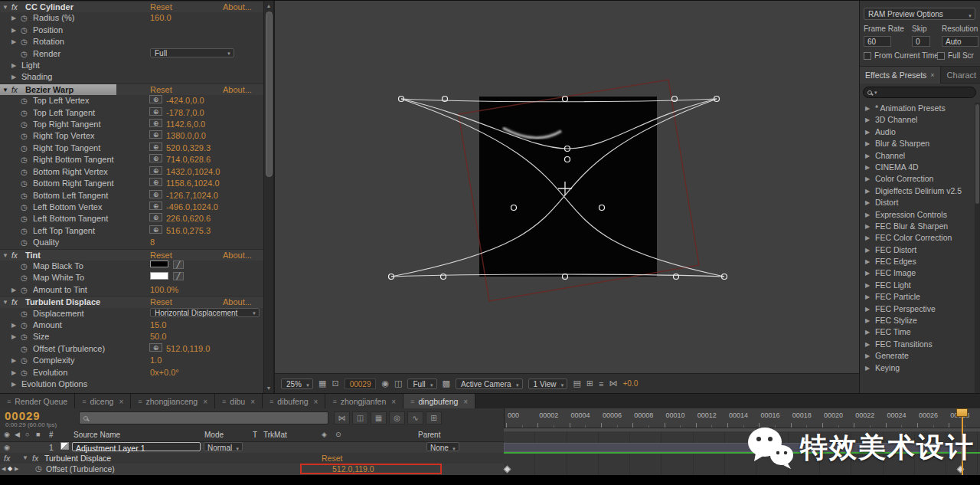 The width and height of the screenshot is (980, 485). What do you see at coordinates (132, 18) in the screenshot?
I see `effect-param-radius: ▶◷Radius (%)160.0` at bounding box center [132, 18].